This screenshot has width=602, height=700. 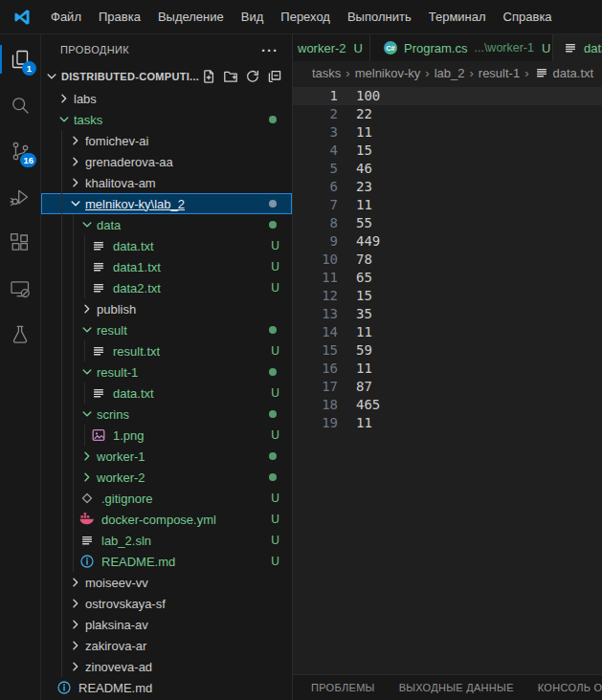 What do you see at coordinates (167, 267) in the screenshot?
I see `tree-item-data1.txt: data1.txtU` at bounding box center [167, 267].